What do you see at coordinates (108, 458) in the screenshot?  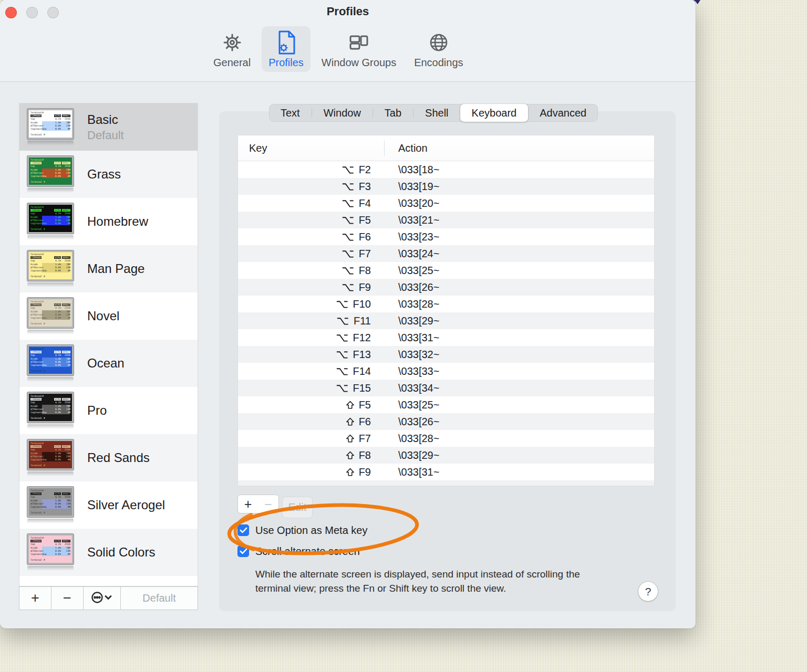 I see `profile-item-red-sands: Terminal#COMMAND%CPURPRVTtop4.1%231KXcod…` at bounding box center [108, 458].